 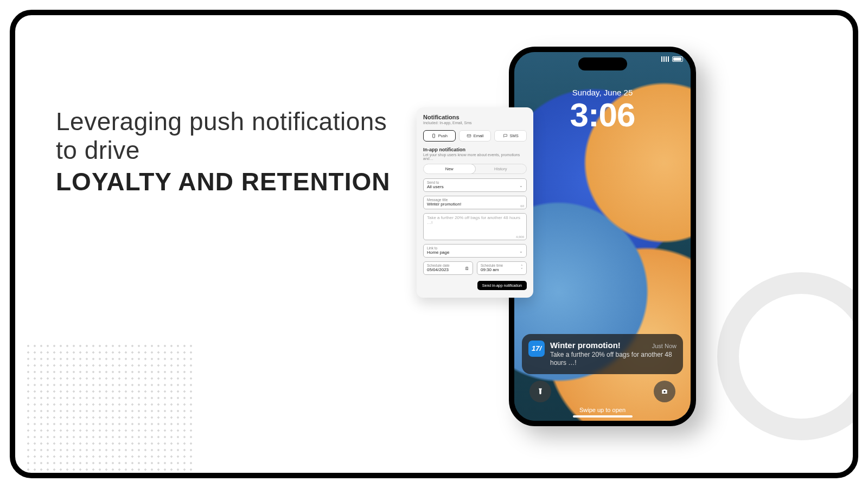 What do you see at coordinates (514, 136) in the screenshot?
I see `channel-sms-label: SMS` at bounding box center [514, 136].